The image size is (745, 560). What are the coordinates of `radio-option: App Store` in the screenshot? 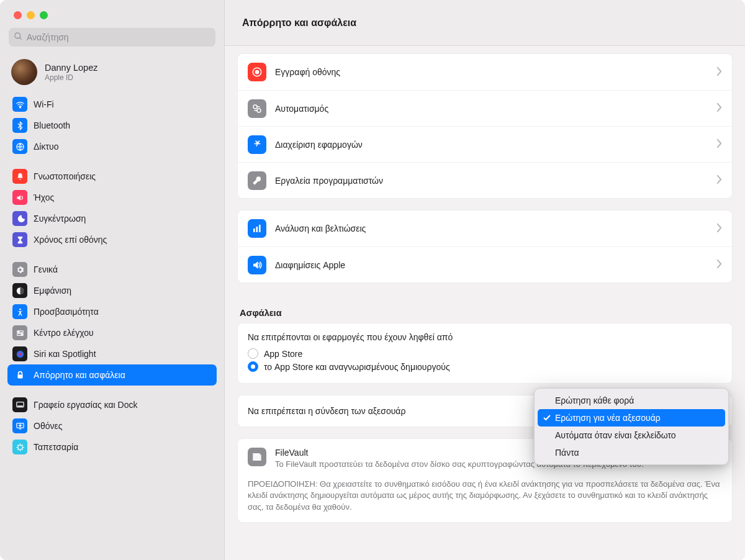 It's located at (485, 354).